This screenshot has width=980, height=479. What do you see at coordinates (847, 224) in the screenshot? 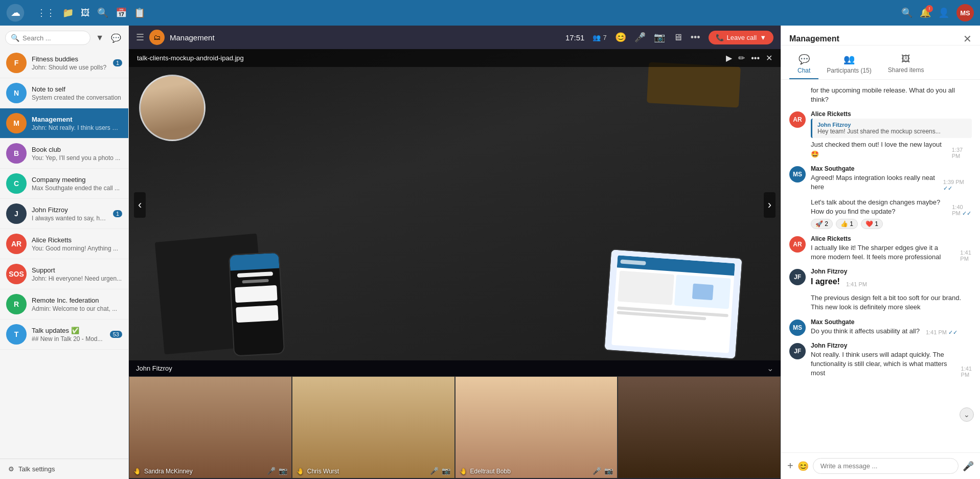
I see `reaction-button: 👍 1` at bounding box center [847, 224].